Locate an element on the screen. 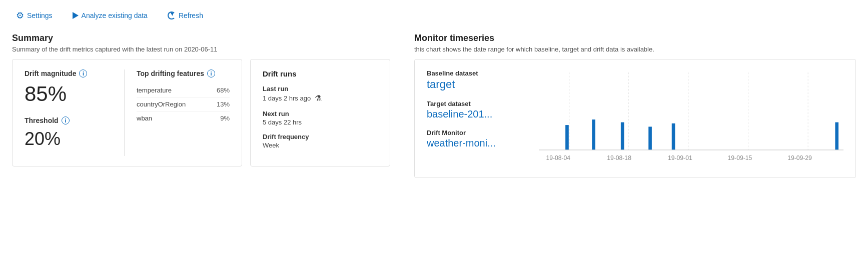 This screenshot has height=258, width=868. svg-text: 19-09-29 is located at coordinates (799, 158).